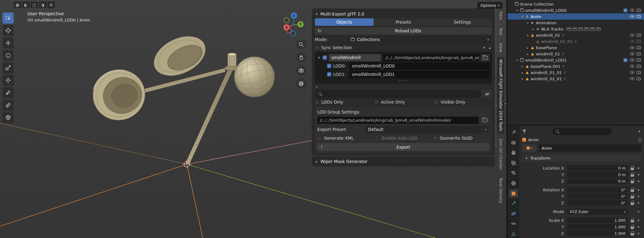 The height and width of the screenshot is (238, 644). What do you see at coordinates (576, 35) in the screenshot?
I see `outliner-row-windmill-02: ▾ windmill_02 ▽` at bounding box center [576, 35].